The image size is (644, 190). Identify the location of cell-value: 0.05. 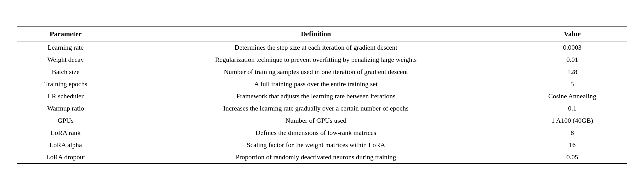
(572, 157).